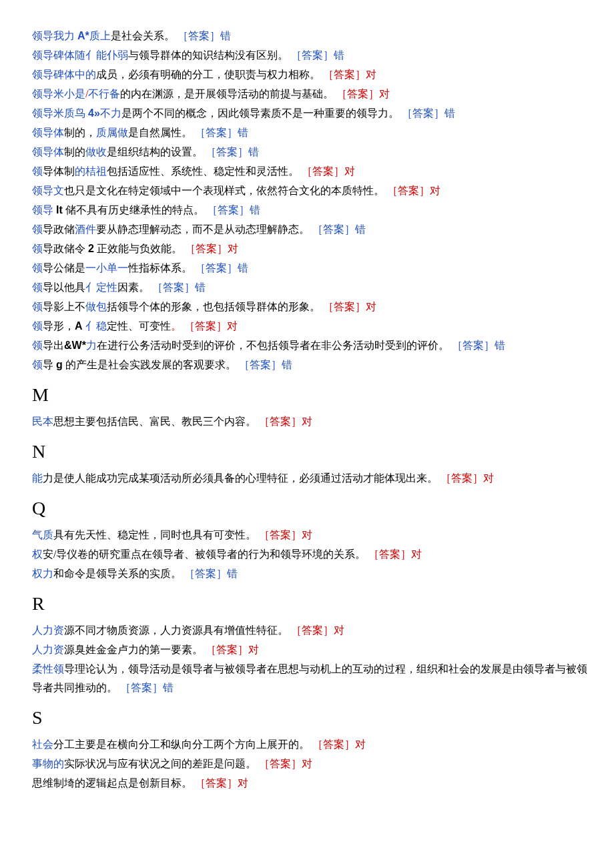 The height and width of the screenshot is (868, 614). Describe the element at coordinates (183, 745) in the screenshot. I see `text-span: 分工主要是在横向分工和纵向分工两个方向上展开的。` at that location.